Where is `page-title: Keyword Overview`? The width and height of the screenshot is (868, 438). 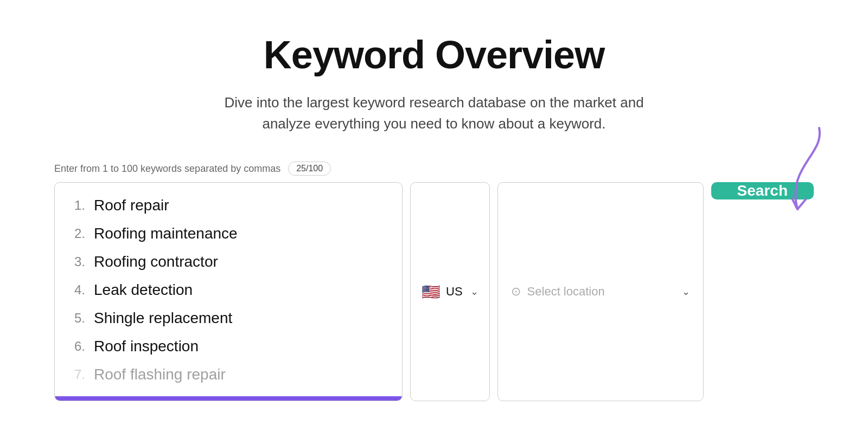
page-title: Keyword Overview is located at coordinates (434, 55).